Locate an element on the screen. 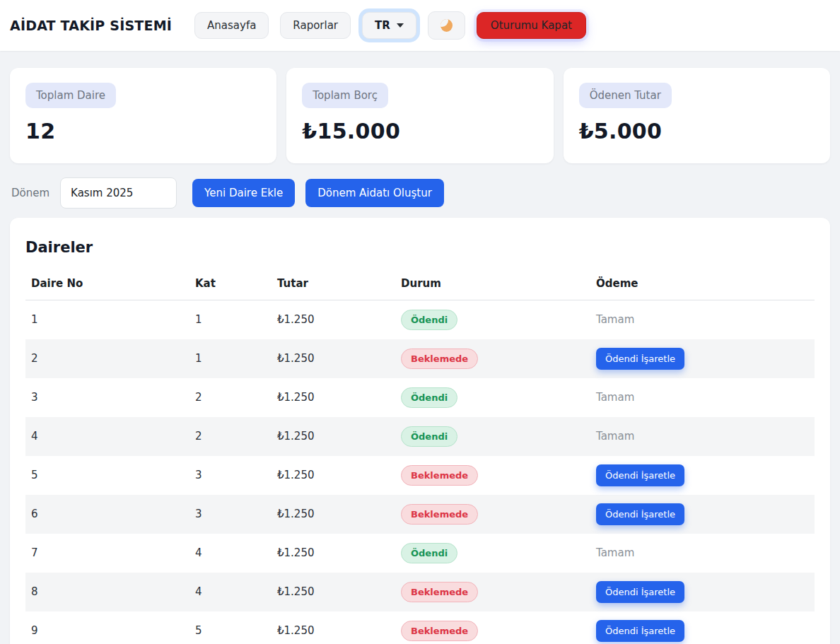  card-label-badge: Toplam Borç is located at coordinates (345, 95).